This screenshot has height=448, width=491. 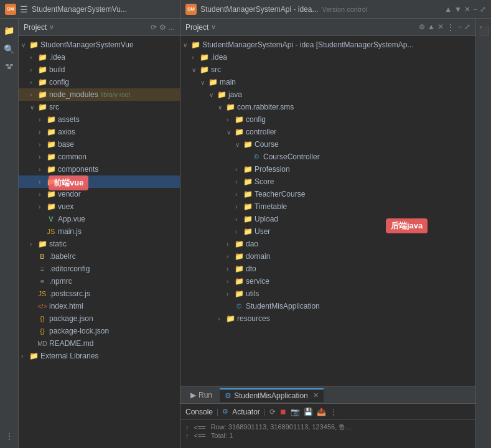 What do you see at coordinates (100, 182) in the screenshot?
I see `left-tree-item-11: ›📁router` at bounding box center [100, 182].